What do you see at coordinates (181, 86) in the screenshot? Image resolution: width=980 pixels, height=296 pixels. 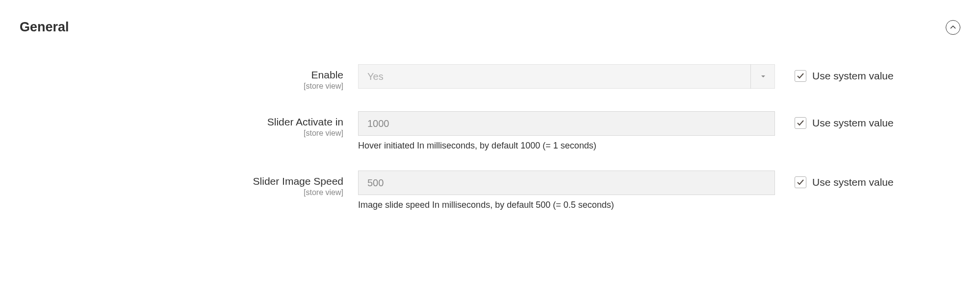 I see `field-scope-enable: [store view]` at bounding box center [181, 86].